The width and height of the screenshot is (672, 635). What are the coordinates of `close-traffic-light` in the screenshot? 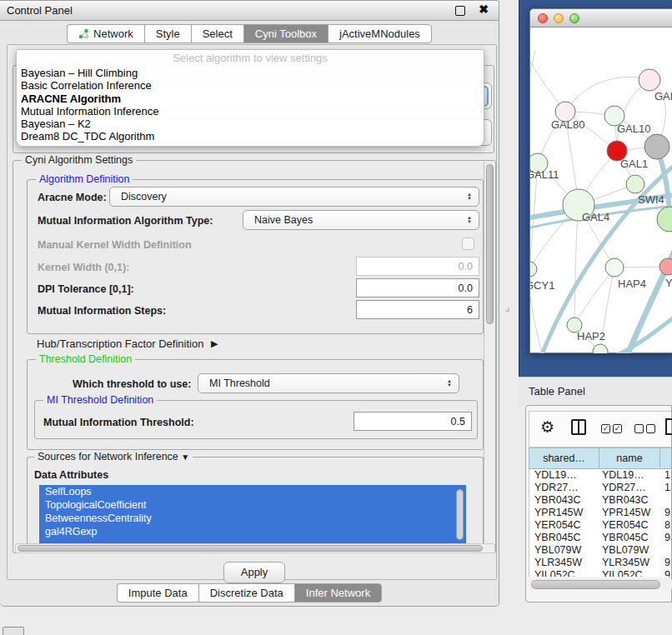 It's located at (543, 18).